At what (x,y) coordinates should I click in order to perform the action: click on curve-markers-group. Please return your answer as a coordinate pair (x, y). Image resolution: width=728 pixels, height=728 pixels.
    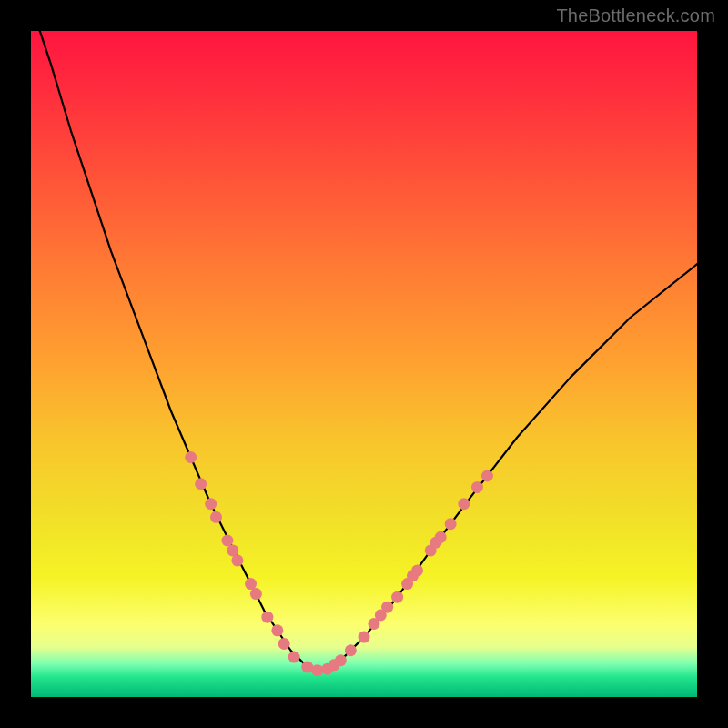
    Looking at the image, I should click on (339, 564).